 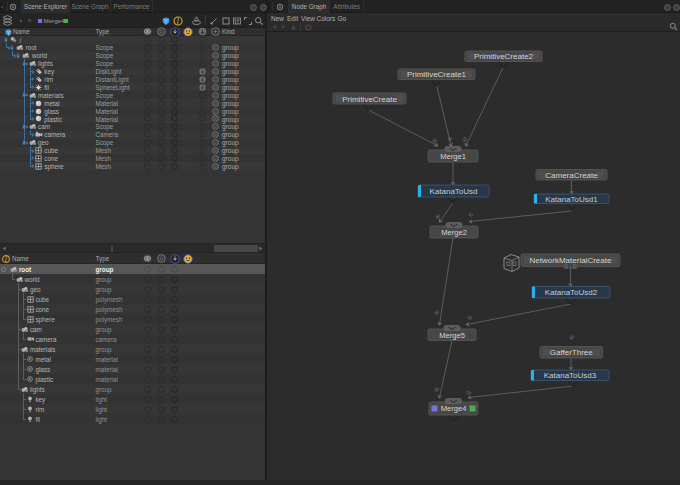 I want to click on svg-text: NetworkMaterialCreate, so click(x=571, y=260).